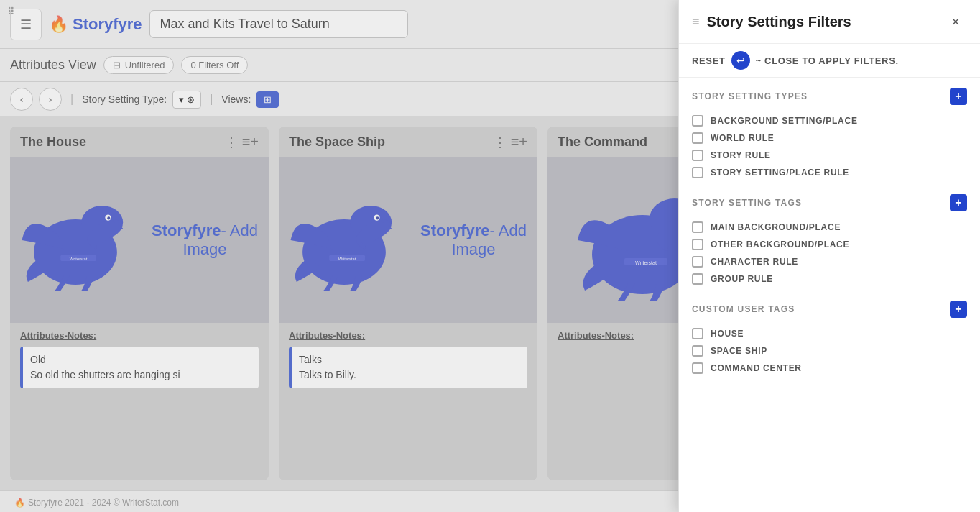 This screenshot has height=512, width=980. What do you see at coordinates (829, 334) in the screenshot?
I see `filter-option-house: HOUSE` at bounding box center [829, 334].